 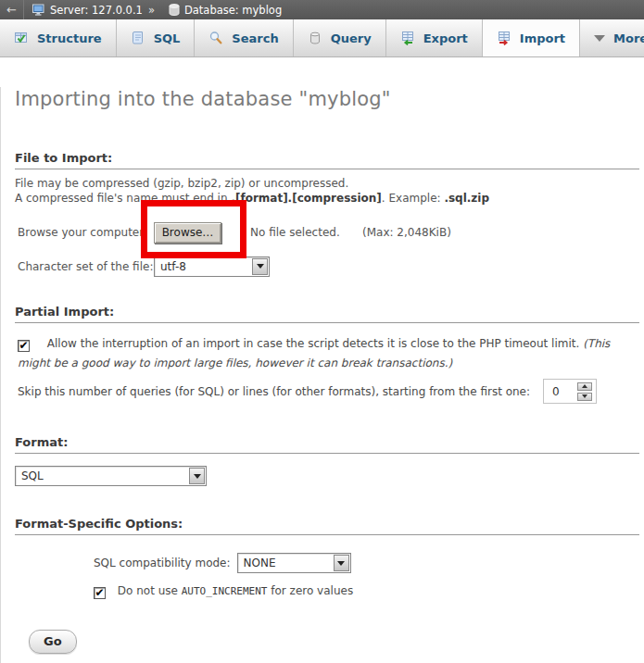 I want to click on sql-compatibility-row: SQL compatibility mode: NONE, so click(x=367, y=563).